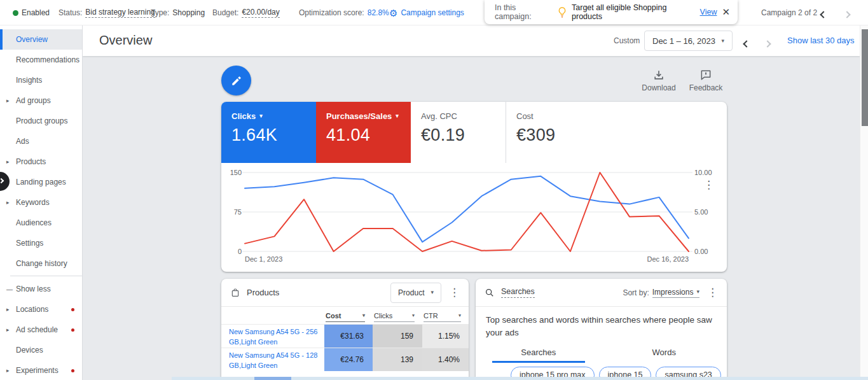 The height and width of the screenshot is (380, 868). What do you see at coordinates (864, 202) in the screenshot?
I see `vertical-scrollbar` at bounding box center [864, 202].